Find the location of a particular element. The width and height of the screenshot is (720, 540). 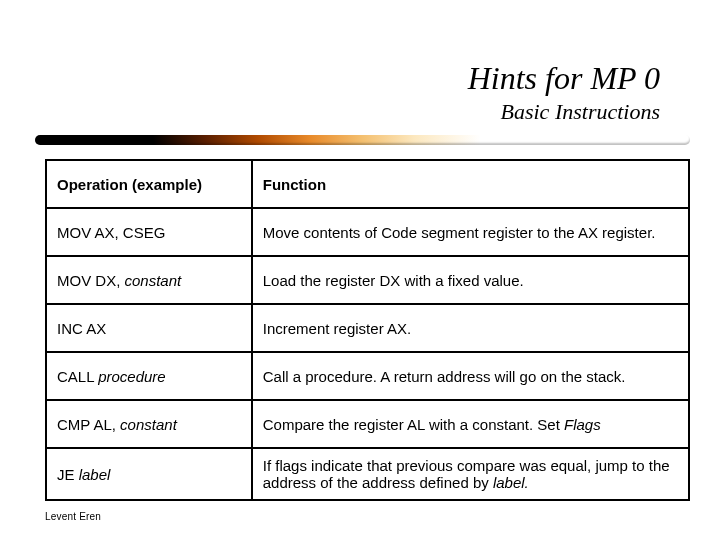

operation-cell: CMP AL, constant is located at coordinates (149, 424).